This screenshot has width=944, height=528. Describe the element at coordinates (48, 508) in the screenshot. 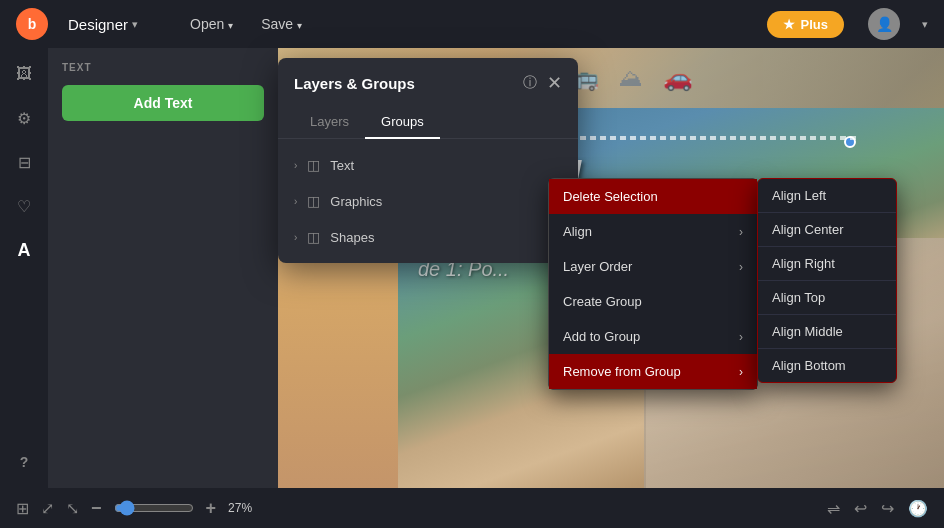

I see `transform-icon: ⤢` at that location.